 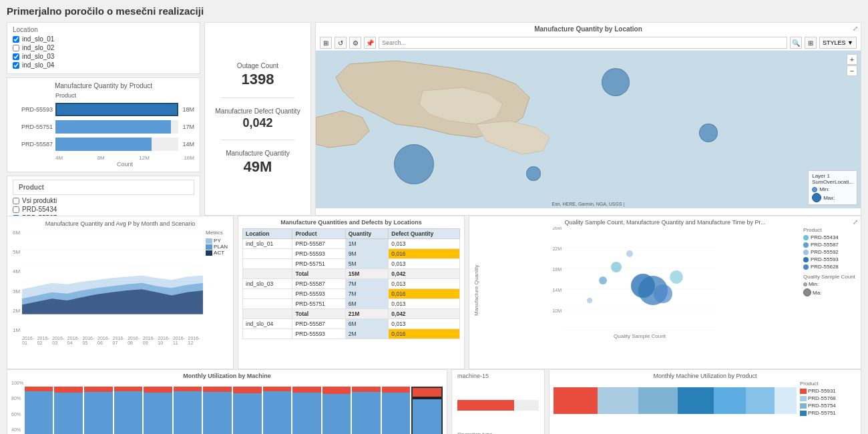 I want to click on col-header-product: Product, so click(x=319, y=234).